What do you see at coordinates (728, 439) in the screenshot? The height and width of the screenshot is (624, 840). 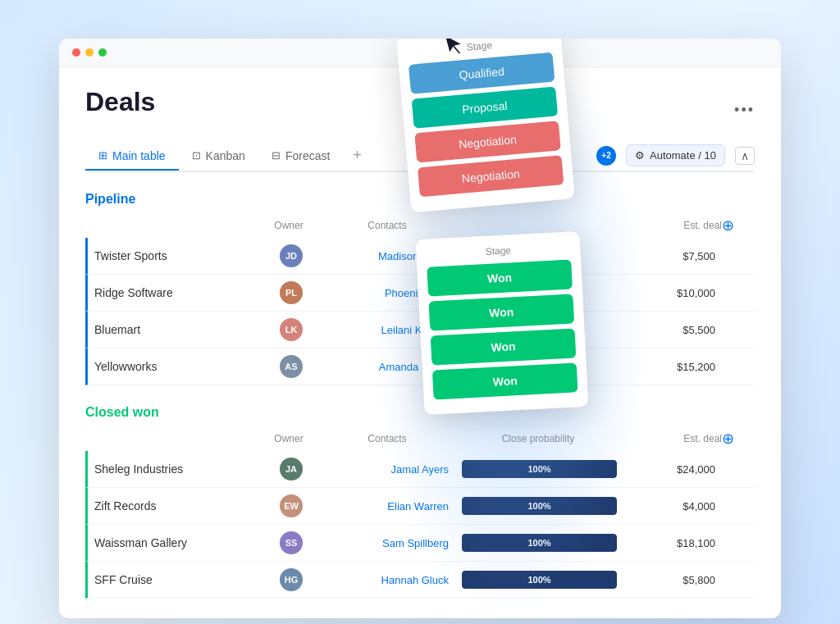 I see `add-column-button-2: ⊕` at bounding box center [728, 439].